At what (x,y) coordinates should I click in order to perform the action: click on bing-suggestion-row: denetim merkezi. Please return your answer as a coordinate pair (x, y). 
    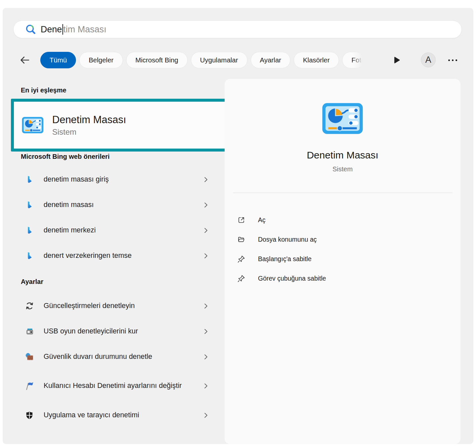
    Looking at the image, I should click on (113, 230).